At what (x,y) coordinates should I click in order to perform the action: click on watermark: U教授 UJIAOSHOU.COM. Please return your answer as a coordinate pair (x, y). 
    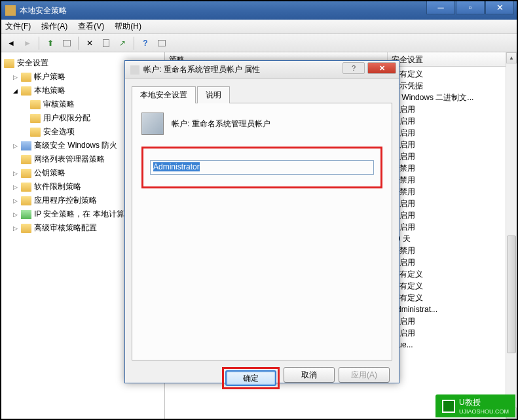
    Looking at the image, I should click on (475, 406).